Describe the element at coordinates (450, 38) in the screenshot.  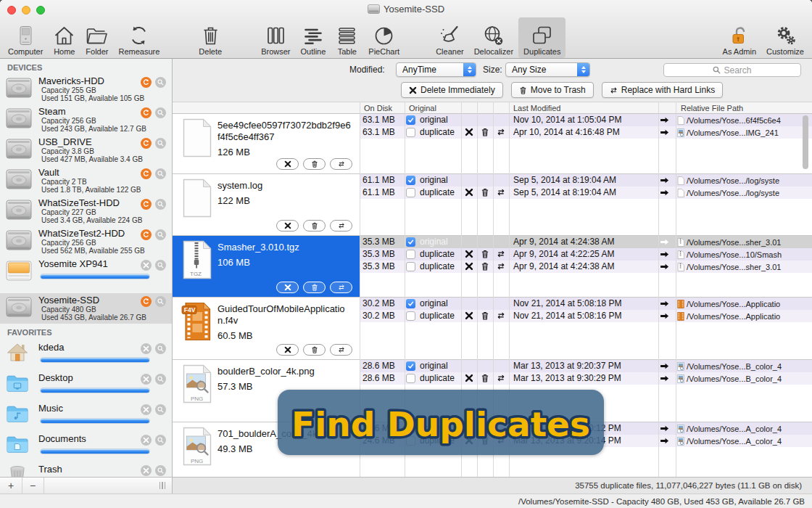
I see `toolbar-cleaner: Cleaner` at that location.